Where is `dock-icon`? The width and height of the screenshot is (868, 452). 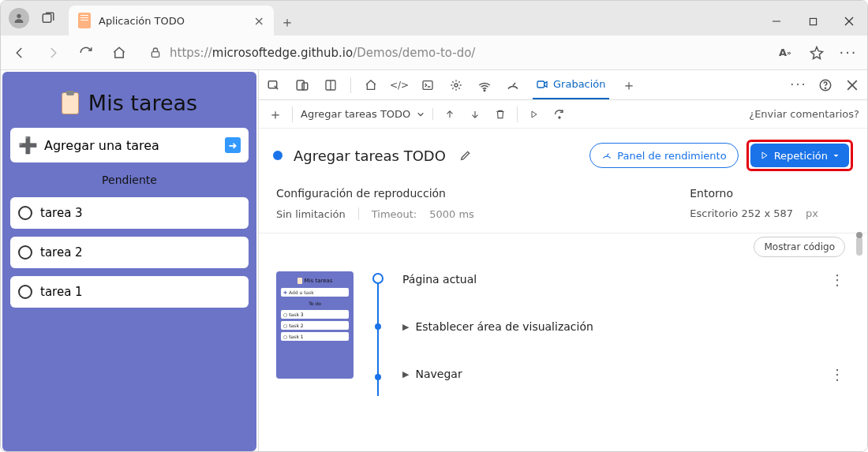 dock-icon is located at coordinates (331, 85).